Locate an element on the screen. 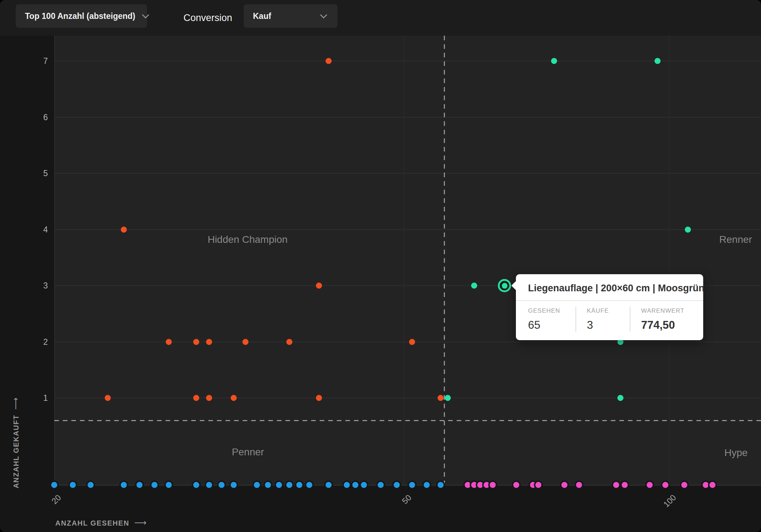  tooltip-stat: WARENWERT 774,50 is located at coordinates (666, 319).